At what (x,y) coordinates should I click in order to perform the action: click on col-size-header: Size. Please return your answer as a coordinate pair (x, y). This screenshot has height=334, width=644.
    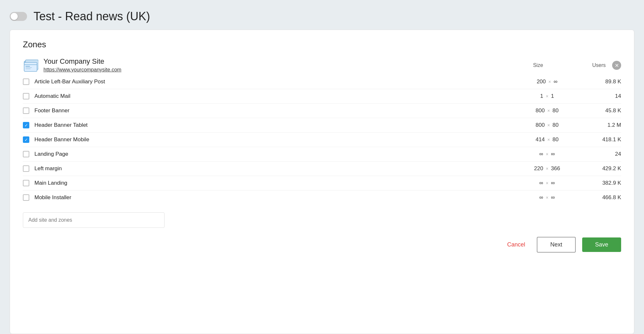
    Looking at the image, I should click on (538, 65).